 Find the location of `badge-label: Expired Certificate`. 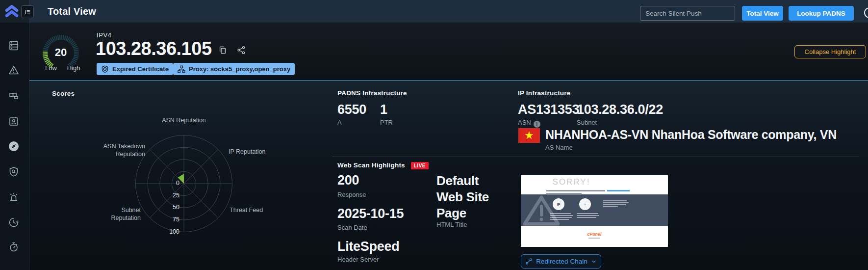

badge-label: Expired Certificate is located at coordinates (140, 69).